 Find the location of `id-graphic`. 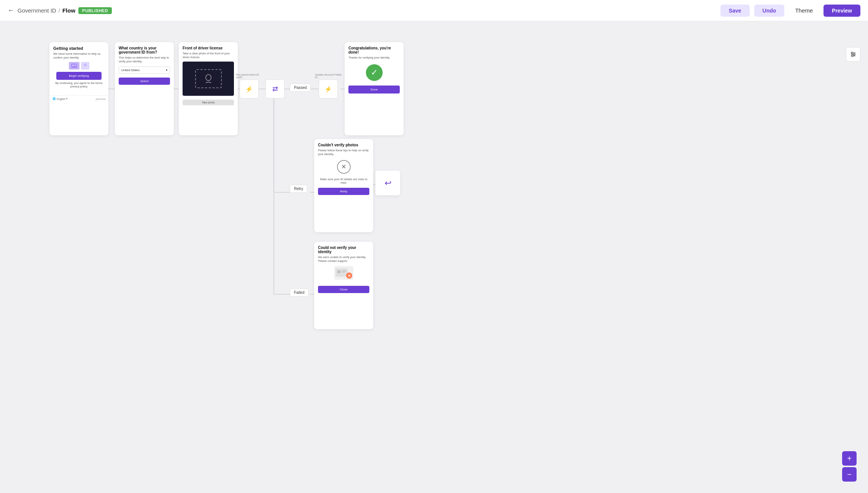

id-graphic is located at coordinates (74, 66).